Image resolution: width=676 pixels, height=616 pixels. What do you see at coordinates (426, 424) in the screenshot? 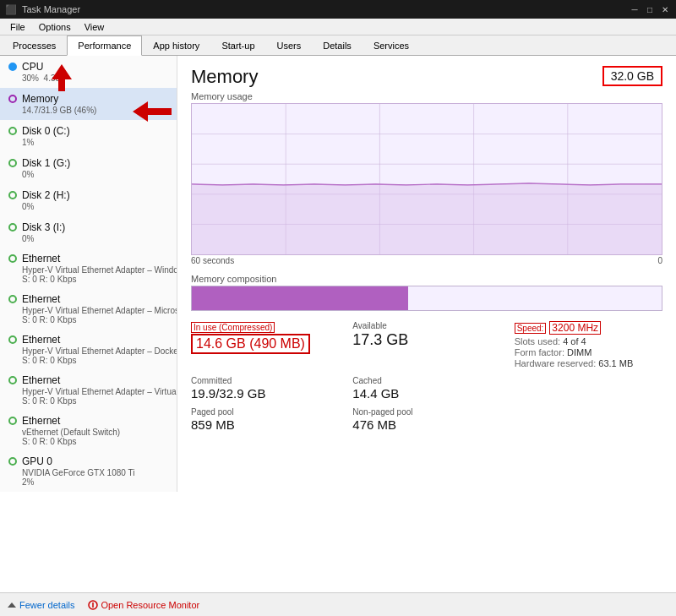
I see `stat-non-paged-pool-value: 476 MB` at bounding box center [426, 424].